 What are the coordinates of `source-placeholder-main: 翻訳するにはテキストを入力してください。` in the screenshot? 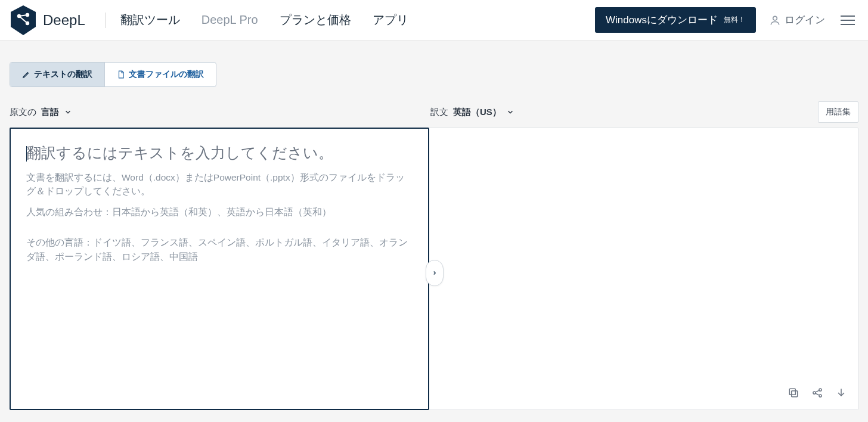 It's located at (219, 153).